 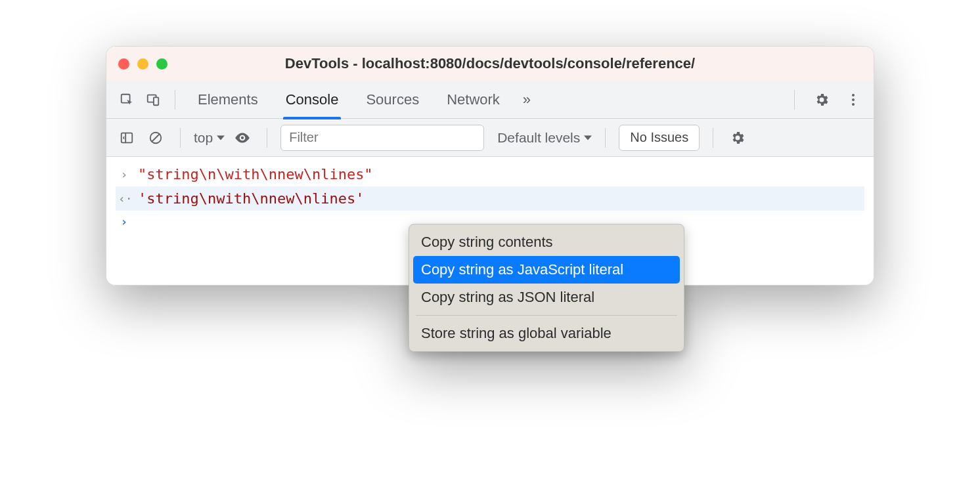 I want to click on titlebar: DevTools - localhost:8080/docs/devtools/…, so click(x=490, y=64).